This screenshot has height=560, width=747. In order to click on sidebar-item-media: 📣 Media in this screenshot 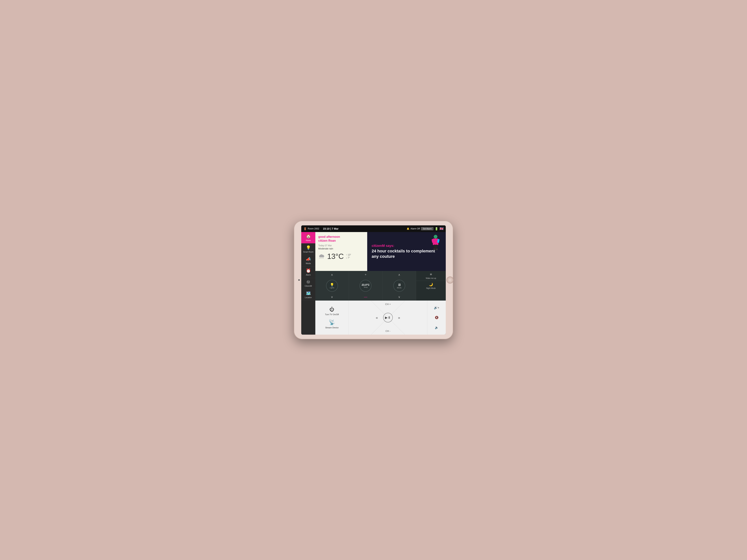, I will do `click(308, 261)`.